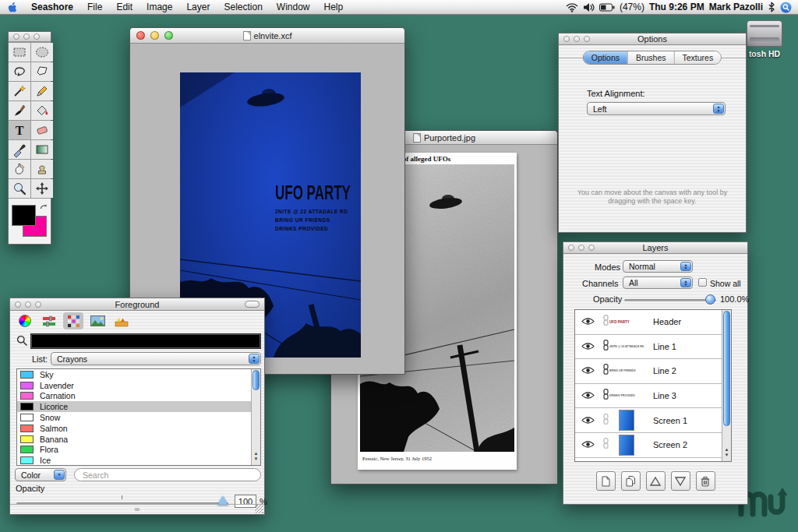  I want to click on crayon-row-snow: Snow, so click(139, 417).